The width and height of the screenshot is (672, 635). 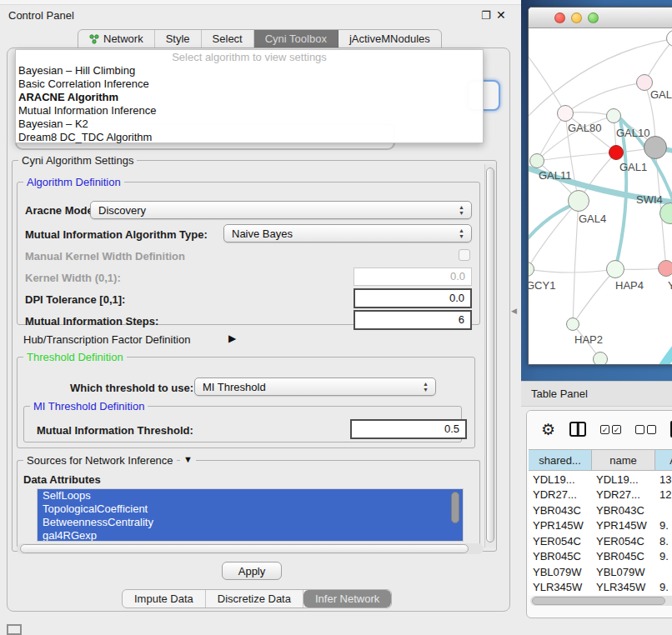 What do you see at coordinates (589, 340) in the screenshot?
I see `node-label: HAP2` at bounding box center [589, 340].